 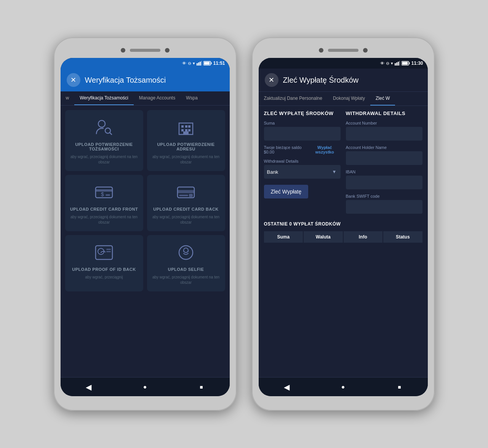 What do you see at coordinates (186, 253) in the screenshot?
I see `selfie-icon` at bounding box center [186, 253].